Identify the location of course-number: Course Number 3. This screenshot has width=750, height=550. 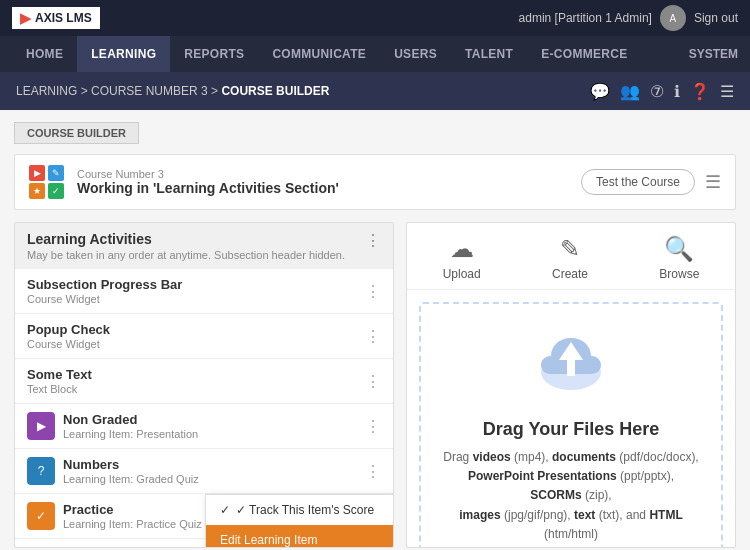
(208, 174).